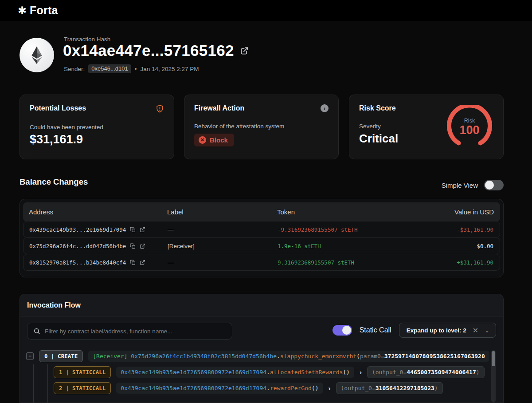 The height and width of the screenshot is (403, 532). What do you see at coordinates (318, 356) in the screenshot?
I see `function-name: slappychuck_emorxmvrbf` at bounding box center [318, 356].